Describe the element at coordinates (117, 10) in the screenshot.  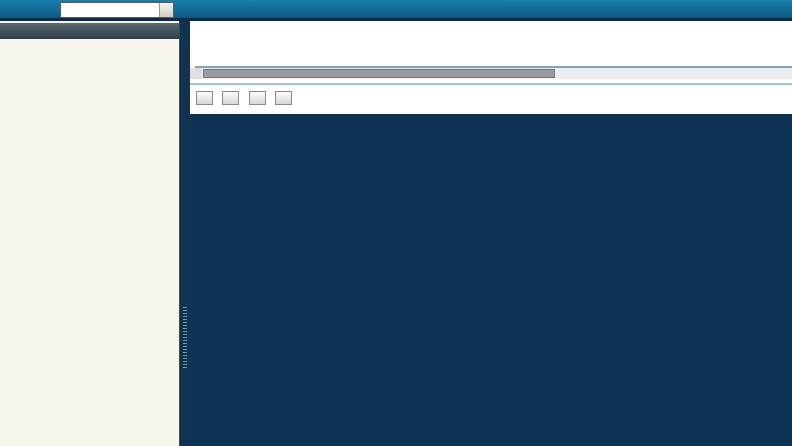
I see `drawer-select` at that location.